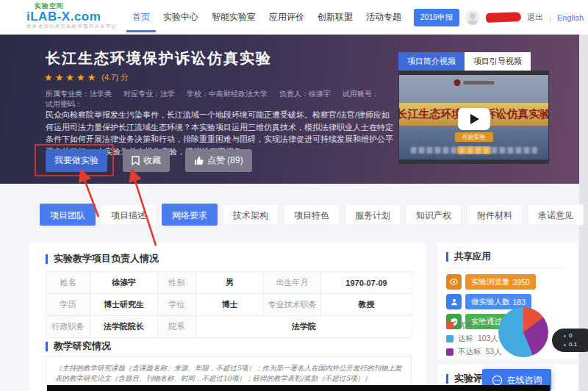  Describe the element at coordinates (312, 215) in the screenshot. I see `detail-tabs: 项目团队 项目描述 网络要求 技术架构 项目特色 服务计划 知识产权 附件材料 …` at that location.